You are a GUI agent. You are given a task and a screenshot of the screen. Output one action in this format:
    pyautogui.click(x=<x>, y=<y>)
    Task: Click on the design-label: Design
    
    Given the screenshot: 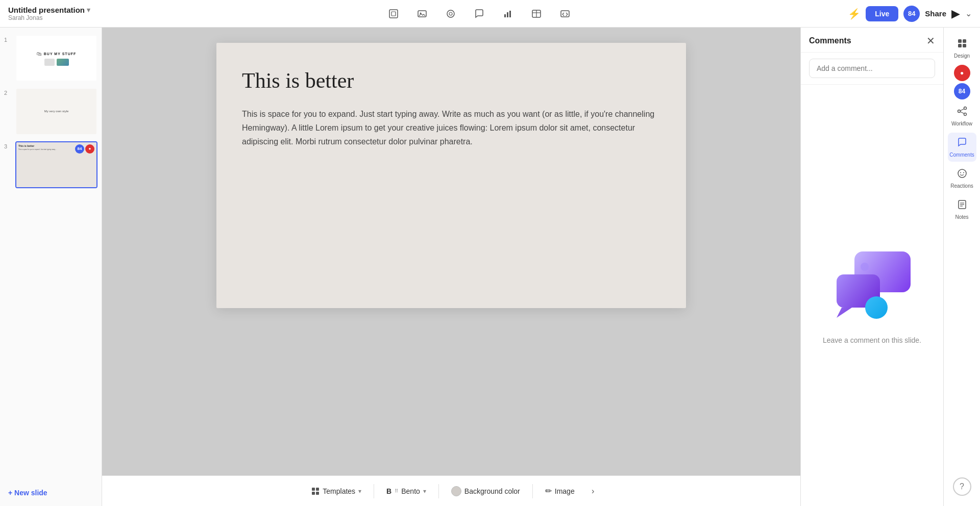 What is the action you would take?
    pyautogui.click(x=962, y=56)
    